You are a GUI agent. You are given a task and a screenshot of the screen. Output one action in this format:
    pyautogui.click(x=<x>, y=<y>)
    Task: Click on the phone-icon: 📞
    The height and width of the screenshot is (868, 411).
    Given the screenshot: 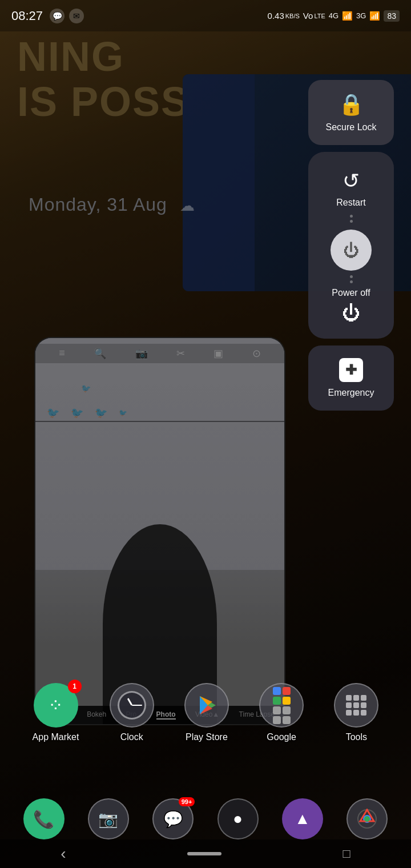 What is the action you would take?
    pyautogui.click(x=43, y=819)
    